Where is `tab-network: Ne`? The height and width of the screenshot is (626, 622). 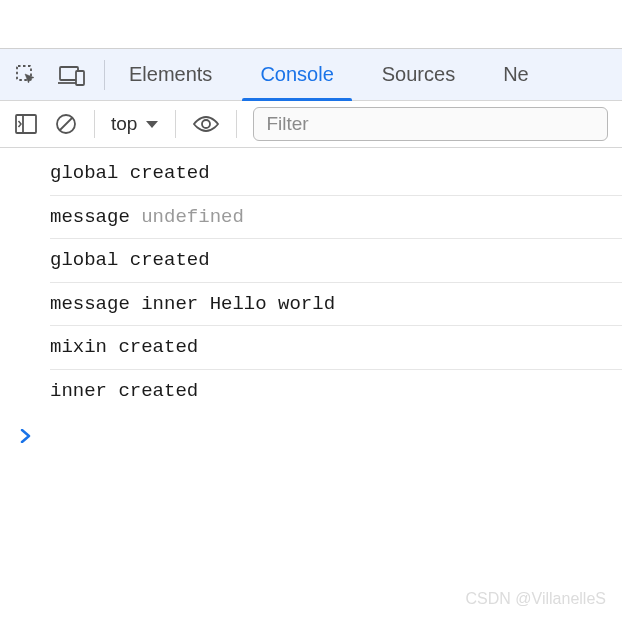
tab-network: Ne is located at coordinates (516, 75).